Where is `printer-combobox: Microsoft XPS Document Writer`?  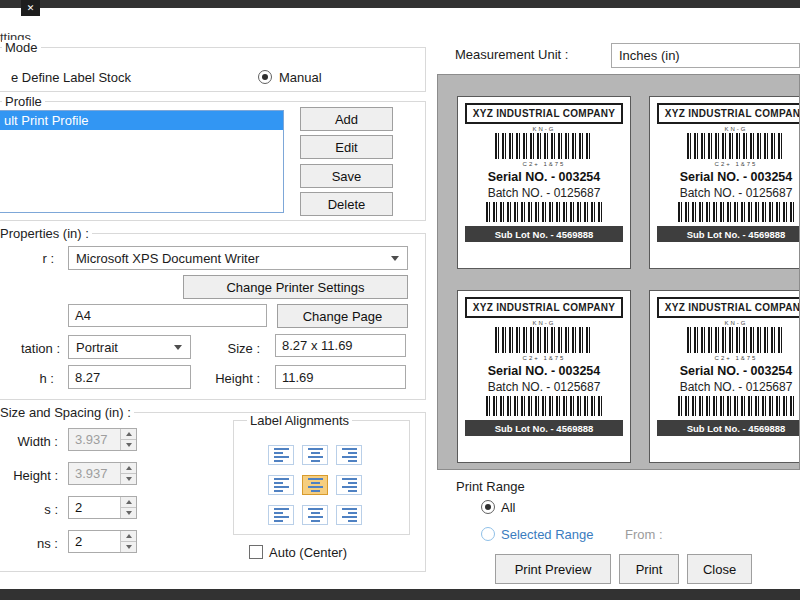
printer-combobox: Microsoft XPS Document Writer is located at coordinates (238, 258).